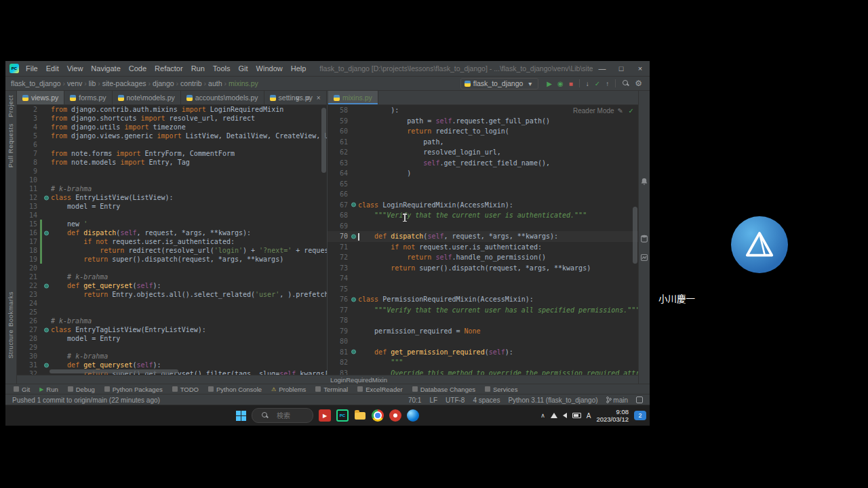  What do you see at coordinates (338, 352) in the screenshot?
I see `line-number: 81` at bounding box center [338, 352].